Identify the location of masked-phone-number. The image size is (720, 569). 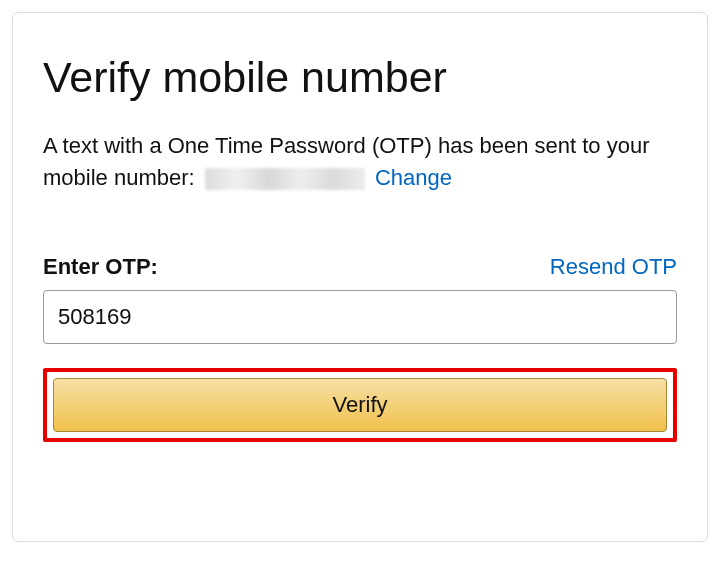
(285, 179).